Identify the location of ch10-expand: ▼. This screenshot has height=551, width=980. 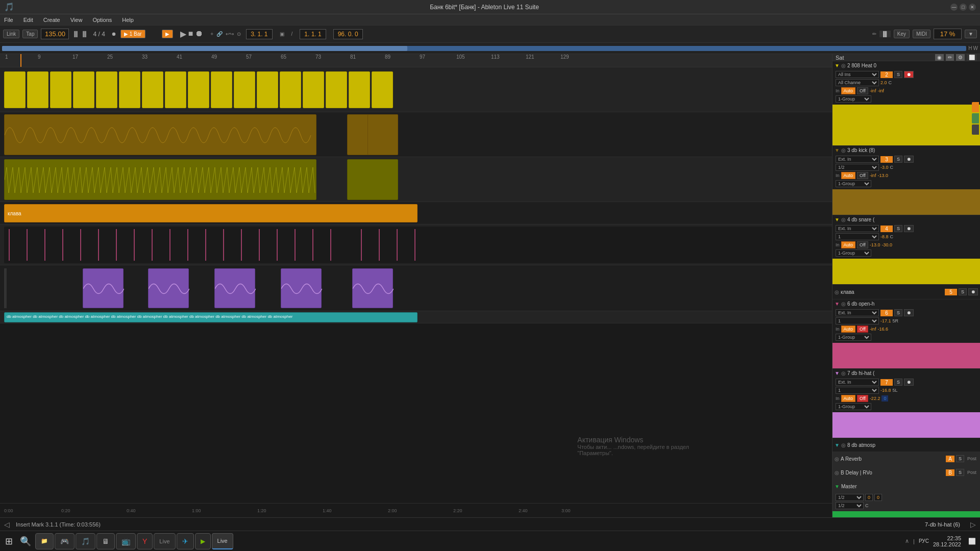
(837, 487).